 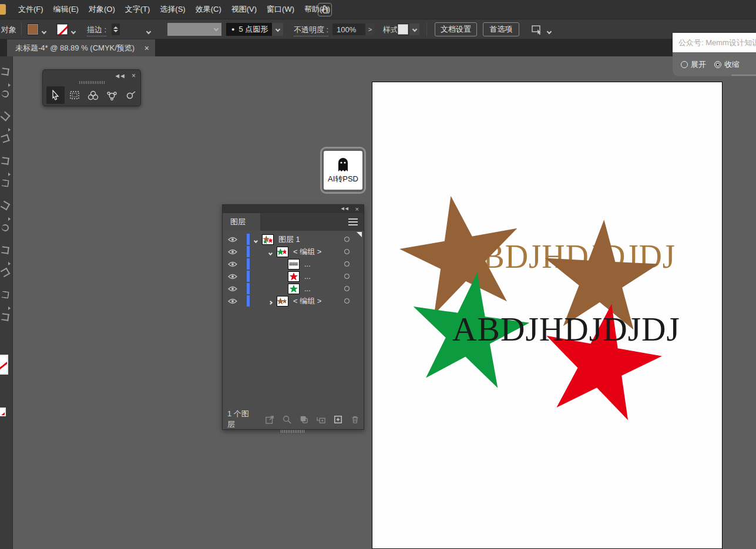 What do you see at coordinates (96, 31) in the screenshot?
I see `stroke-weight-label: 描边 :` at bounding box center [96, 31].